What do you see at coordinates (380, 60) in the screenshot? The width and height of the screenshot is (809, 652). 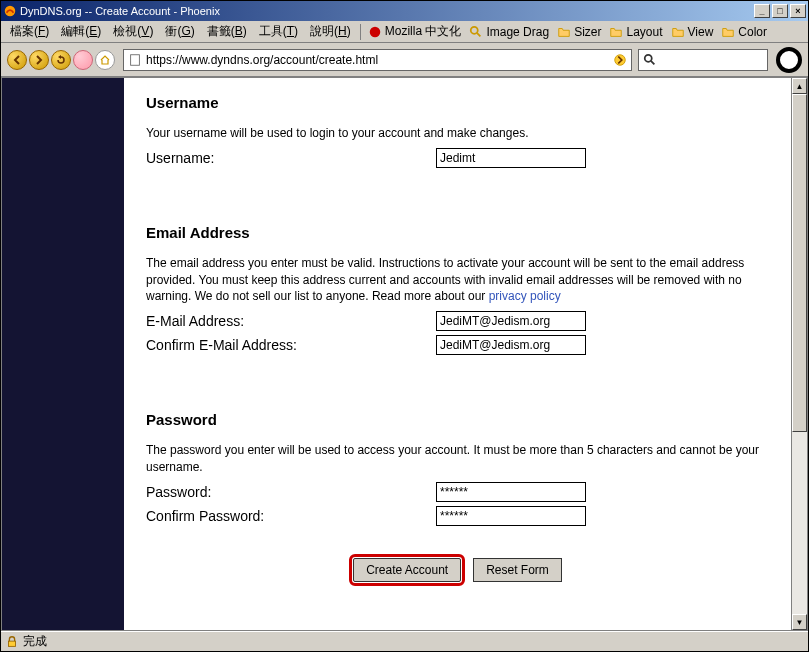 I see `url-input` at bounding box center [380, 60].